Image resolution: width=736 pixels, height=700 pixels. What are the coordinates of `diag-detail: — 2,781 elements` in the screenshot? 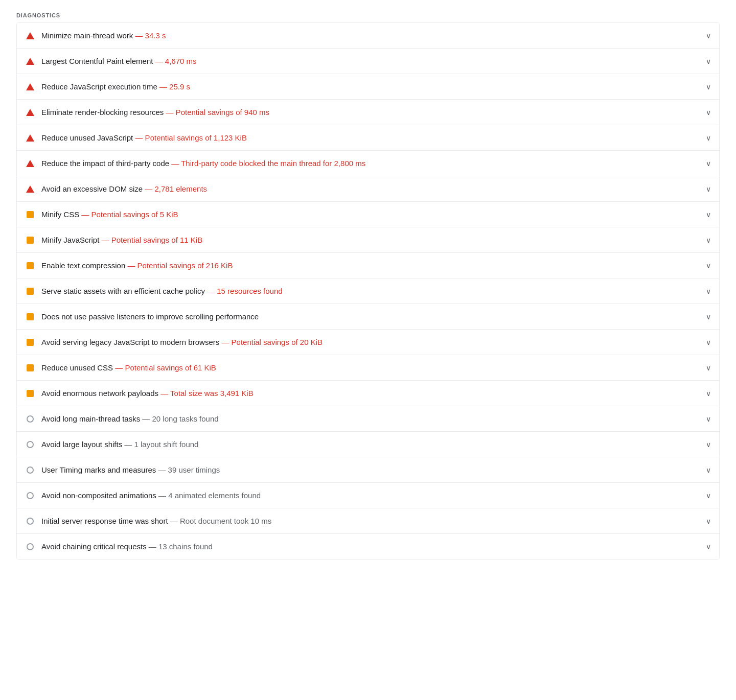 It's located at (175, 189).